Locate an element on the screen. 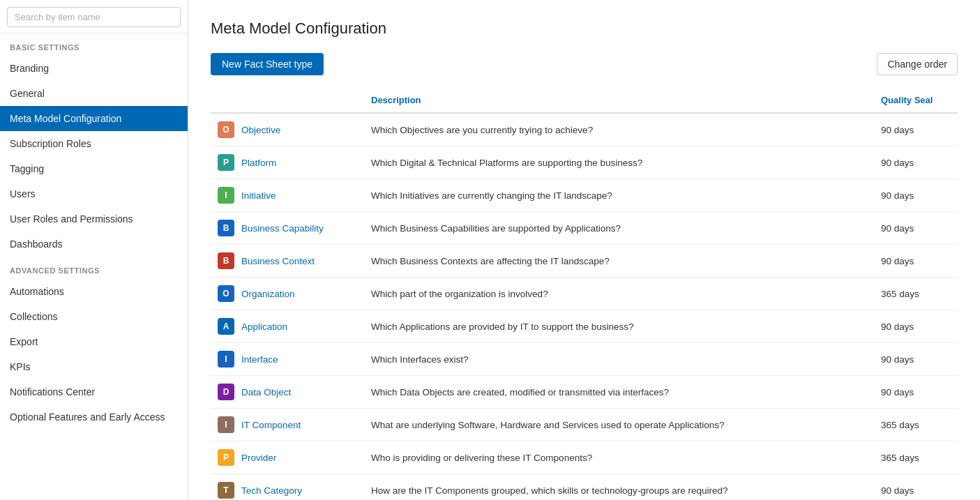 This screenshot has height=500, width=980. sidebar-item-subscription-roles: Subscription Roles is located at coordinates (93, 144).